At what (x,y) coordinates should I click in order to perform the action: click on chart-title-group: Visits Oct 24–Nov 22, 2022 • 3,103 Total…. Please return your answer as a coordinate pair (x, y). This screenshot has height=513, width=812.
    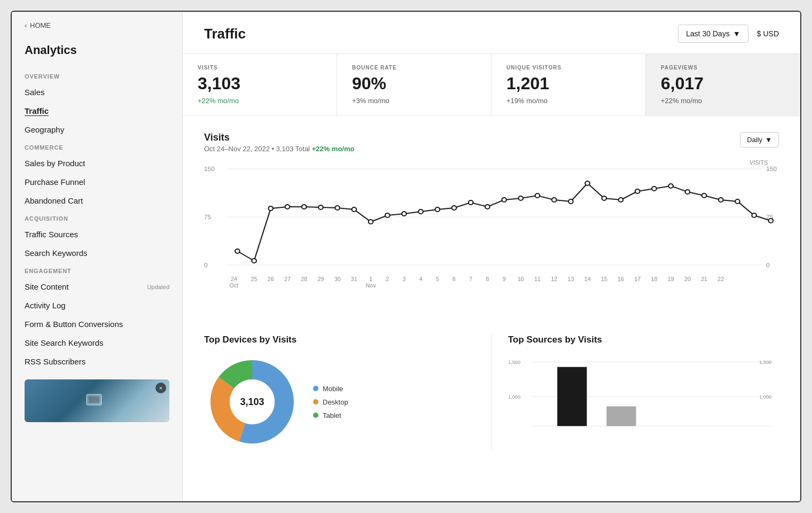
    Looking at the image, I should click on (279, 142).